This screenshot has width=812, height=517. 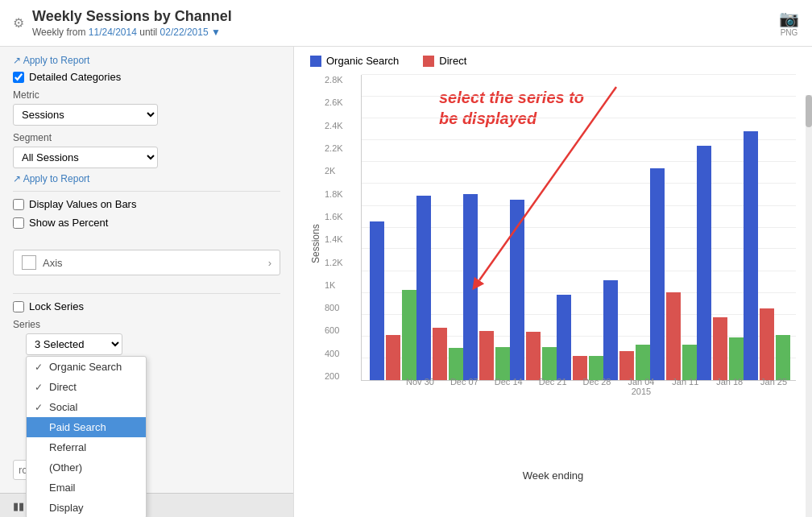 I want to click on series-select: 3 Selected, so click(x=74, y=345).